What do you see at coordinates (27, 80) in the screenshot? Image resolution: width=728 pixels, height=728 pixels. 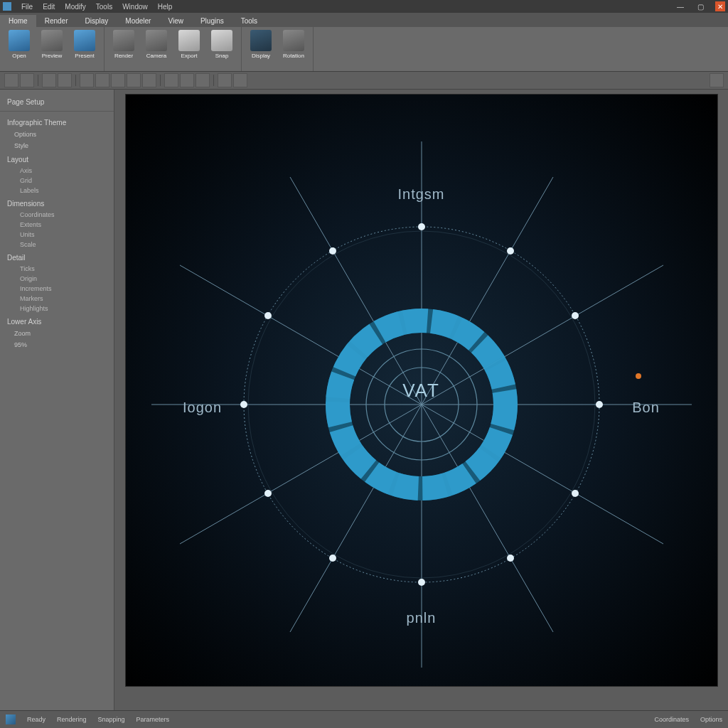 I see `tool-hand-icon` at bounding box center [27, 80].